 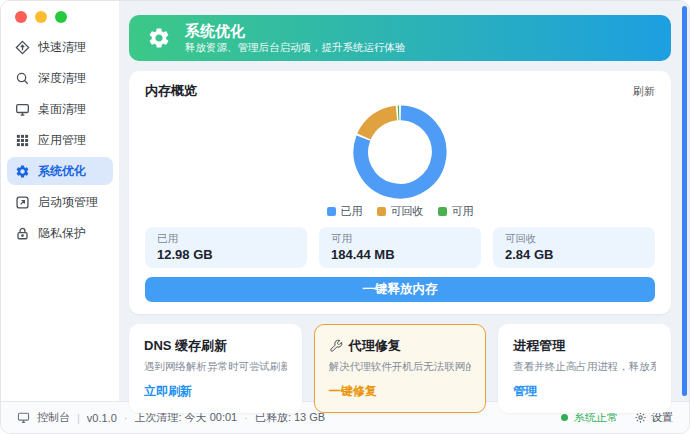 I want to click on version-label: v0.1.0, so click(x=102, y=418).